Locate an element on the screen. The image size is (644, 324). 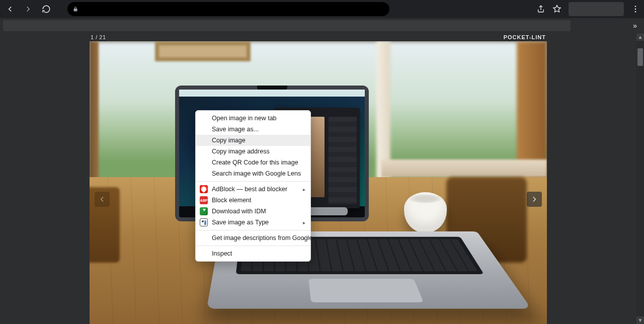
adblock-icon is located at coordinates (204, 189).